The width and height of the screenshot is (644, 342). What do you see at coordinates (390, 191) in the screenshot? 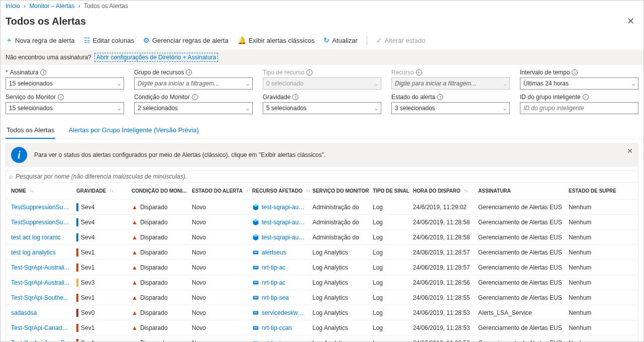
I see `col-signal: TIPO DE SINAL` at bounding box center [390, 191].